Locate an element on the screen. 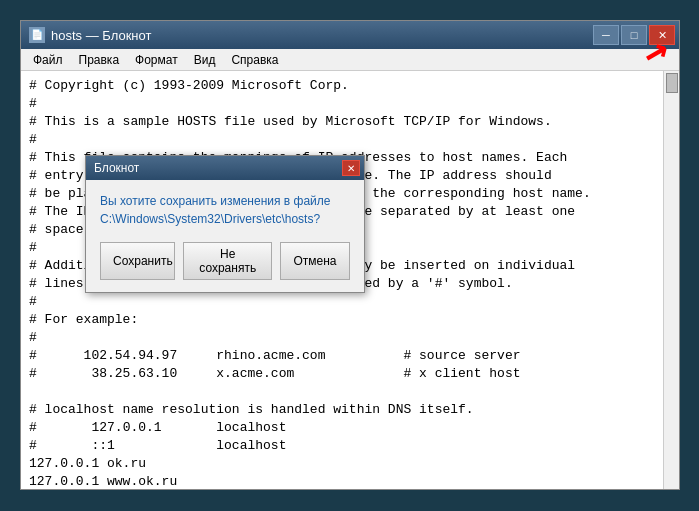 This screenshot has height=511, width=699. save-dialog: Блокнот ✕ Вы хотите сохранить изменения … is located at coordinates (225, 224).